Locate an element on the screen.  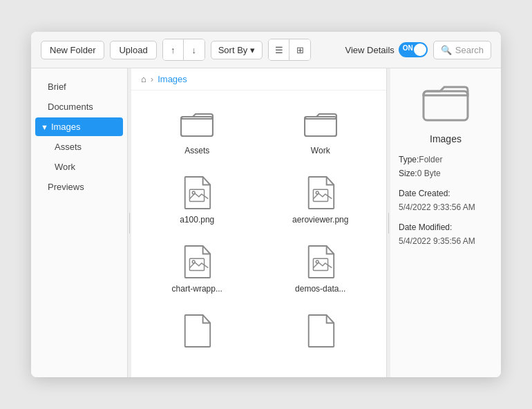
folder-icon-work is located at coordinates (321, 124).